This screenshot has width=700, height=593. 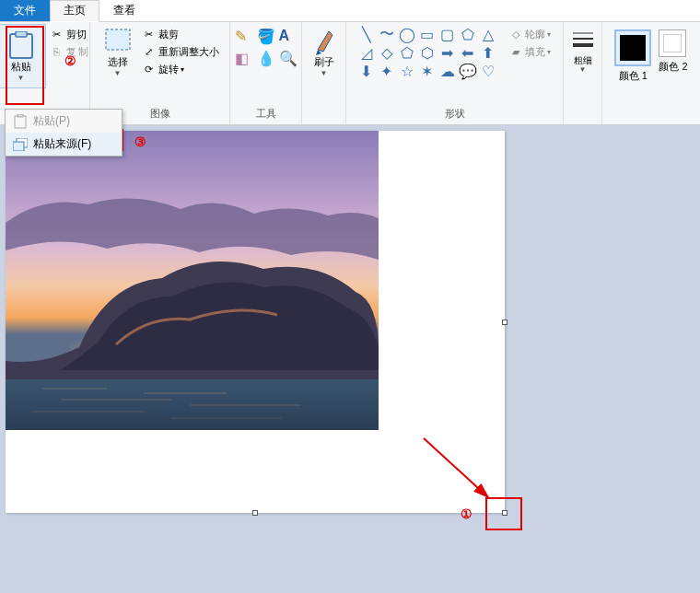 What do you see at coordinates (25, 11) in the screenshot?
I see `tab-file: 文件` at bounding box center [25, 11].